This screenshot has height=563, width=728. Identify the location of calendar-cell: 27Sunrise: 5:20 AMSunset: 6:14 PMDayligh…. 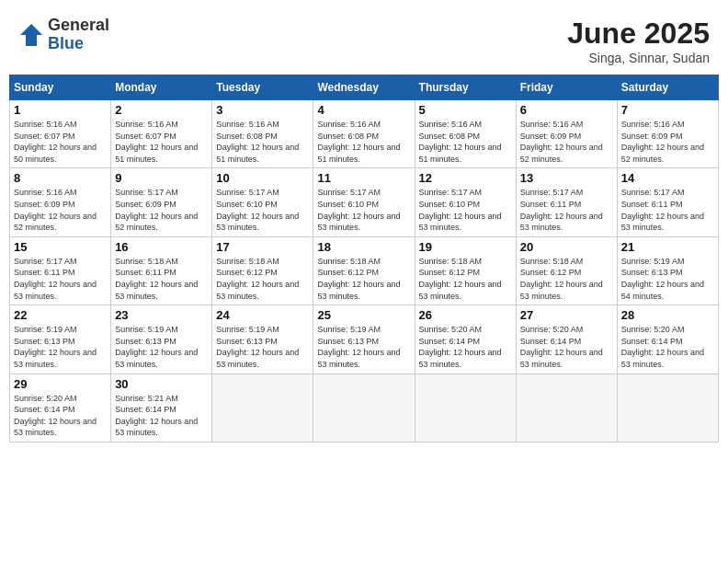
(566, 339).